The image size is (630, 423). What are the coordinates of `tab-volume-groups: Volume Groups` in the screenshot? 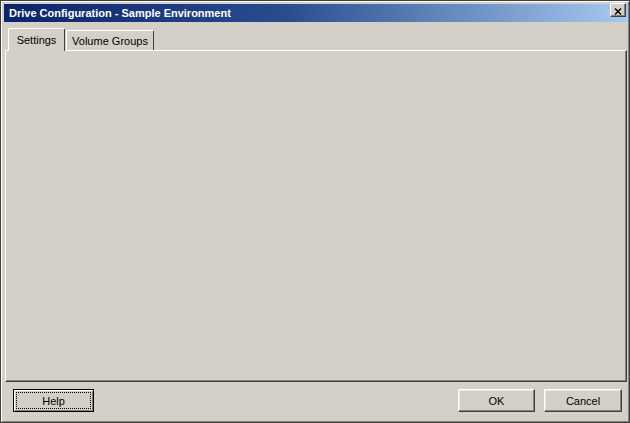 It's located at (110, 40).